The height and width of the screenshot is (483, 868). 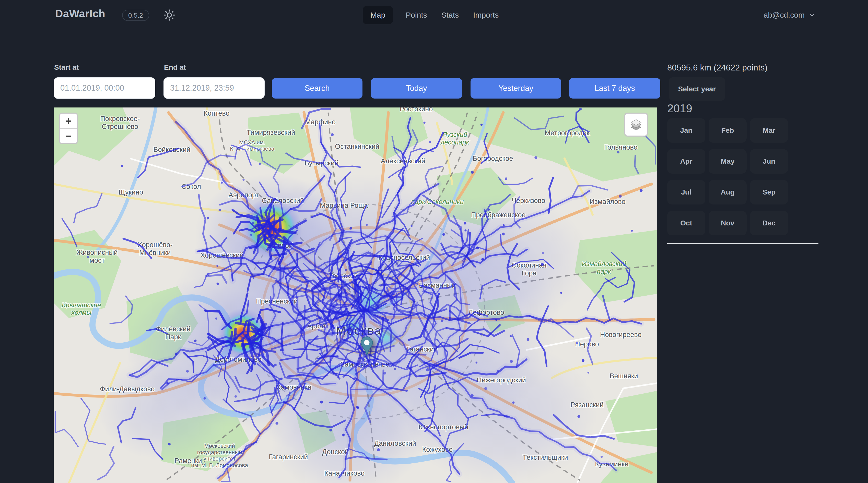 What do you see at coordinates (545, 457) in the screenshot?
I see `map-label: Текстильщики` at bounding box center [545, 457].